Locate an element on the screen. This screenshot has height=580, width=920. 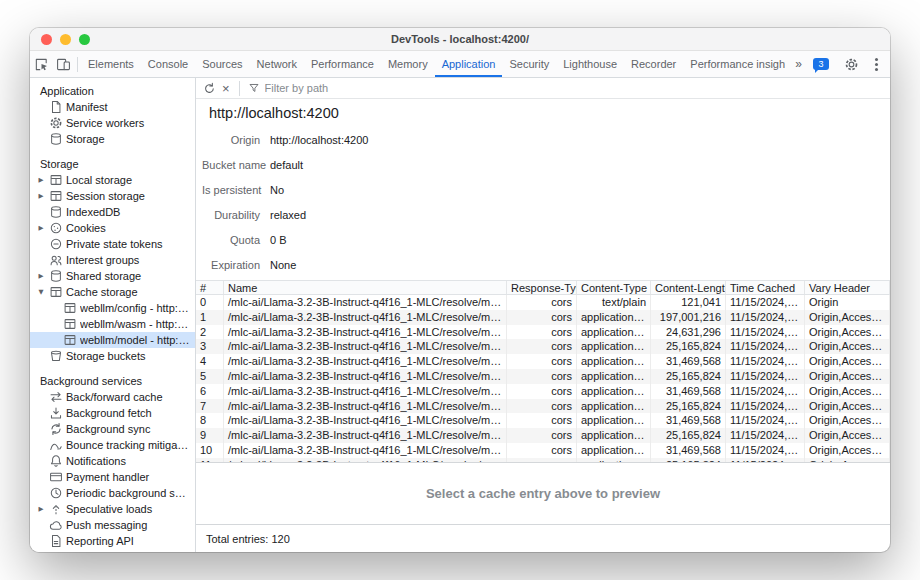
sidebar-item-service-workers: Service workers is located at coordinates (112, 123).